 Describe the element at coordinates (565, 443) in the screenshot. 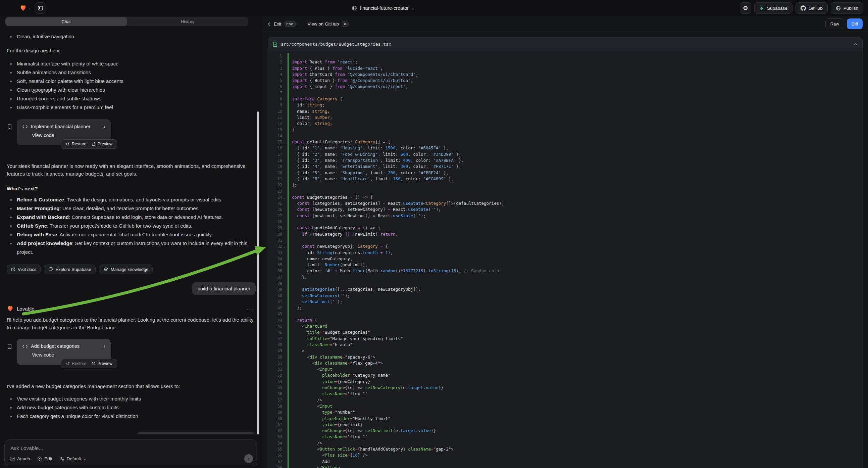

I see `code-line: 64 />` at that location.